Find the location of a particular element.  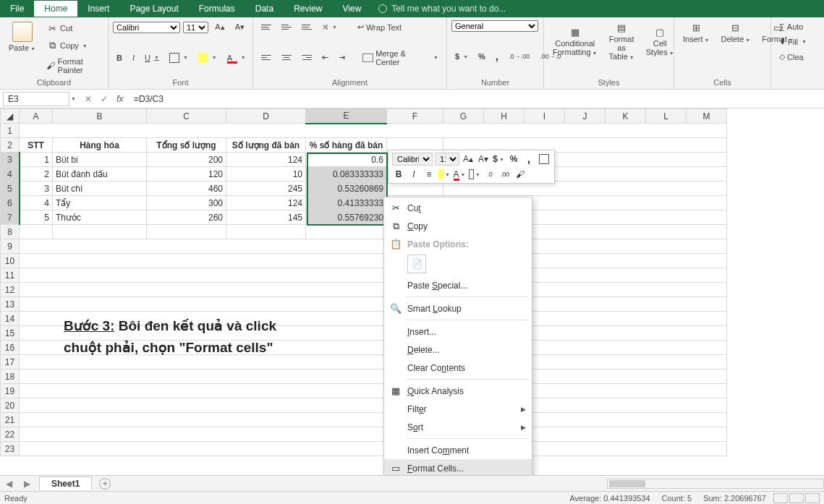

cell: Bút chì is located at coordinates (100, 189).